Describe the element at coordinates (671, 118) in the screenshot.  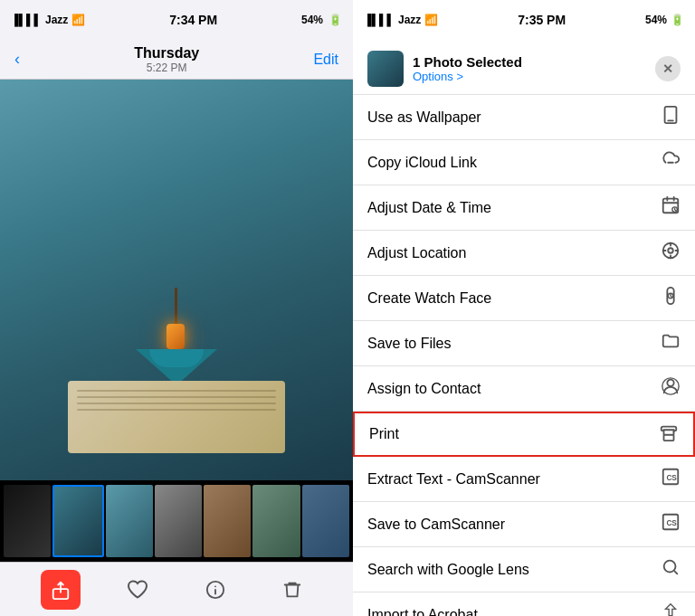
I see `menu-item-icon-use-as-wallpaper` at that location.